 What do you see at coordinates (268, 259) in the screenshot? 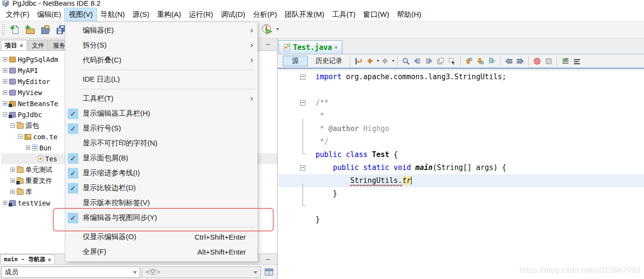
I see `minimize-navigator-button` at bounding box center [268, 259].